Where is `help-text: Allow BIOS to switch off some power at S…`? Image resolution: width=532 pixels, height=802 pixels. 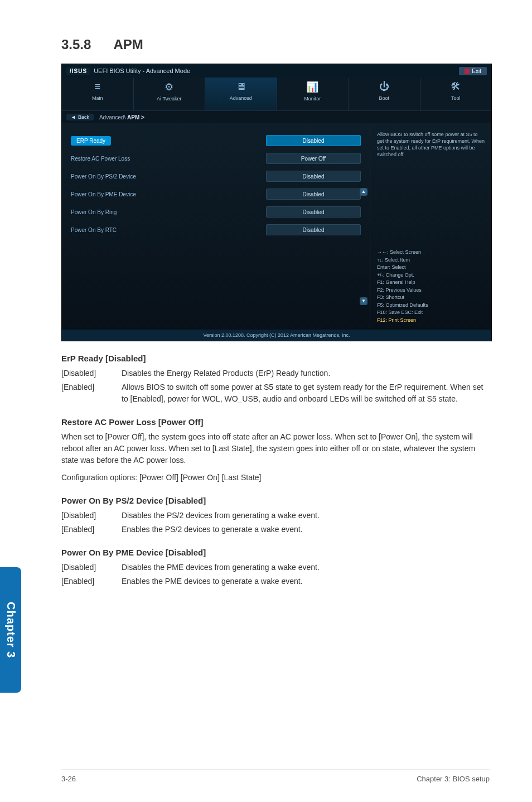
help-text: Allow BIOS to switch off some power at S… is located at coordinates (432, 145).